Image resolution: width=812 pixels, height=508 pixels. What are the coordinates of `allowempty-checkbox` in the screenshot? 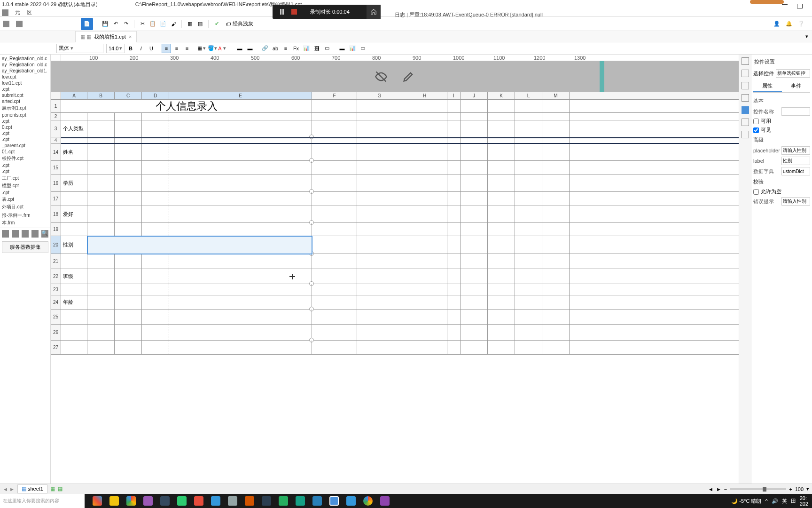 It's located at (756, 192).